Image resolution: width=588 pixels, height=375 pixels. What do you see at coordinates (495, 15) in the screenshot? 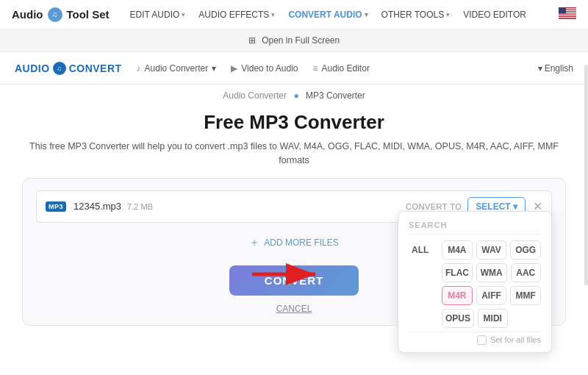
I see `nav-video-editor: VIDEO EDITOR` at bounding box center [495, 15].